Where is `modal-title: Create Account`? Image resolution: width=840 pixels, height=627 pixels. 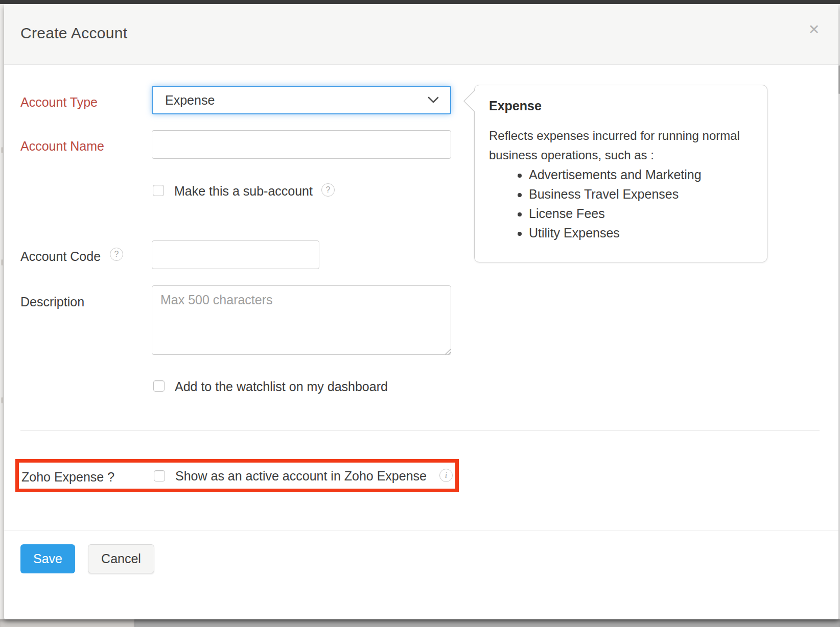 modal-title: Create Account is located at coordinates (74, 33).